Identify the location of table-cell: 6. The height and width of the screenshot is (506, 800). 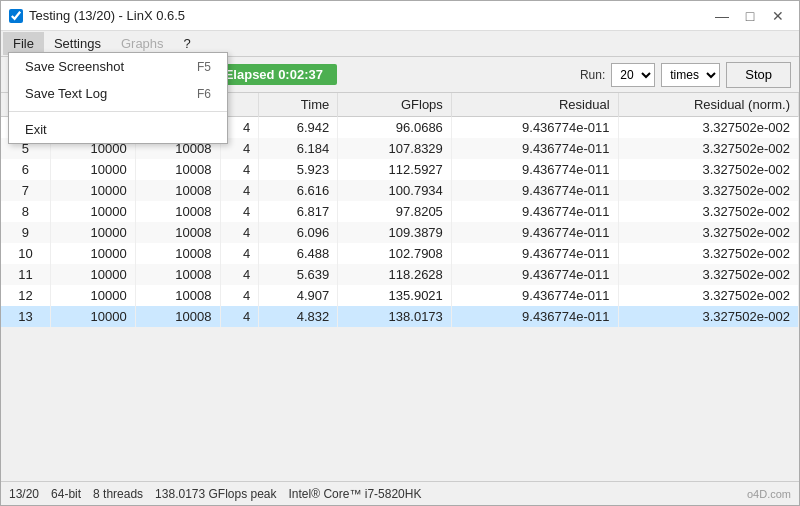
(26, 170).